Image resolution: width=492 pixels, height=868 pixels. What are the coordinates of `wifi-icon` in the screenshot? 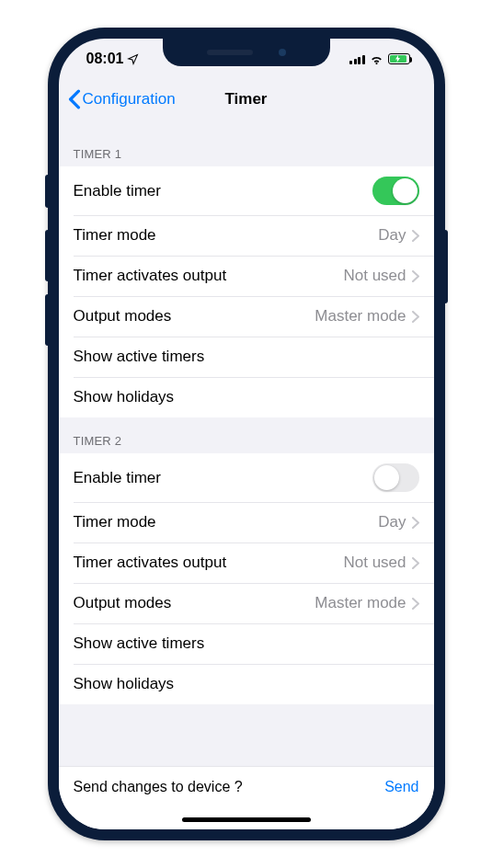 It's located at (377, 59).